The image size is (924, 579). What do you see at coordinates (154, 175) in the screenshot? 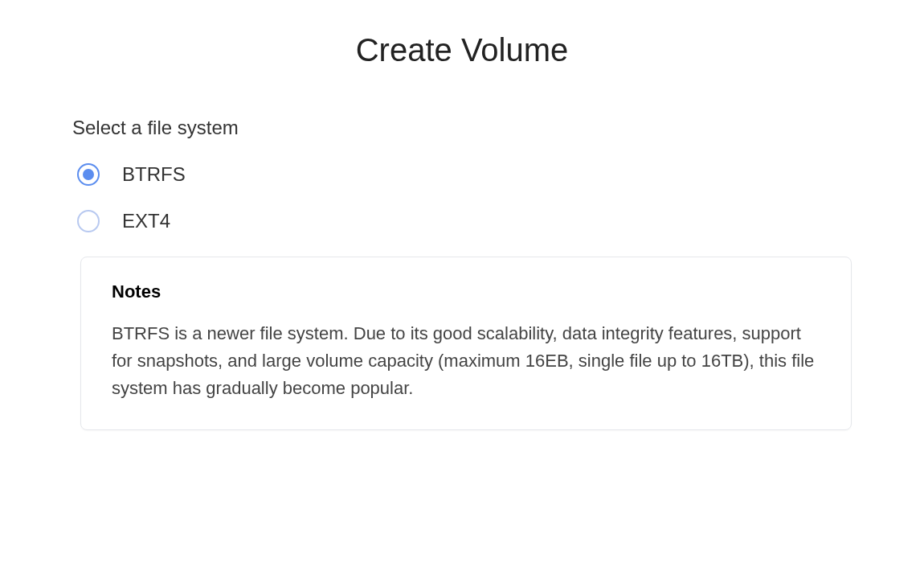
I see `radio-label-btrfs: BTRFS` at bounding box center [154, 175].